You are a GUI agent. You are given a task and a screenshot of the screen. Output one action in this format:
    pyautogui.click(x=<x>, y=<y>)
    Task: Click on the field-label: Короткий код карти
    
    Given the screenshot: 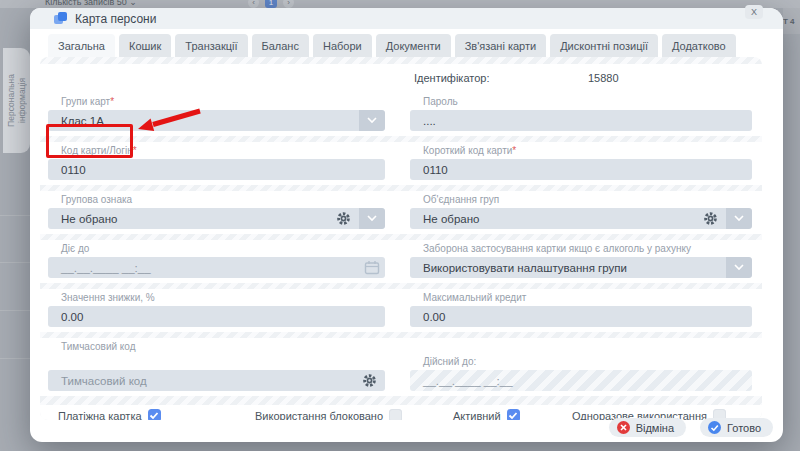 What is the action you would take?
    pyautogui.click(x=468, y=150)
    